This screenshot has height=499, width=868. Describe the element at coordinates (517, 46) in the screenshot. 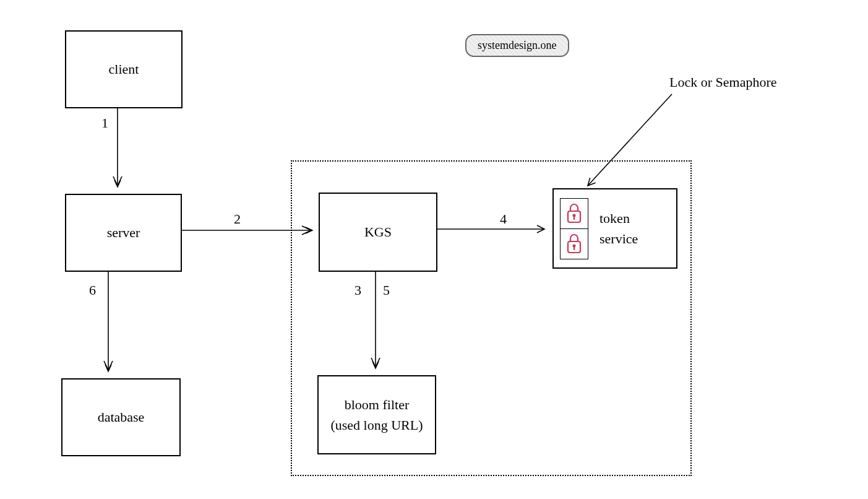

I see `source-badge: systemdesign.one` at that location.